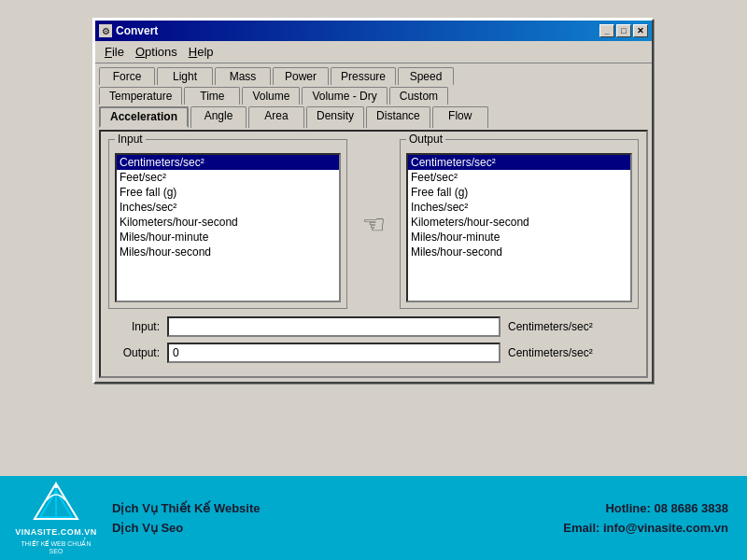 The height and width of the screenshot is (560, 747). I want to click on tab-volume-dry: Volume - Dry, so click(344, 95).